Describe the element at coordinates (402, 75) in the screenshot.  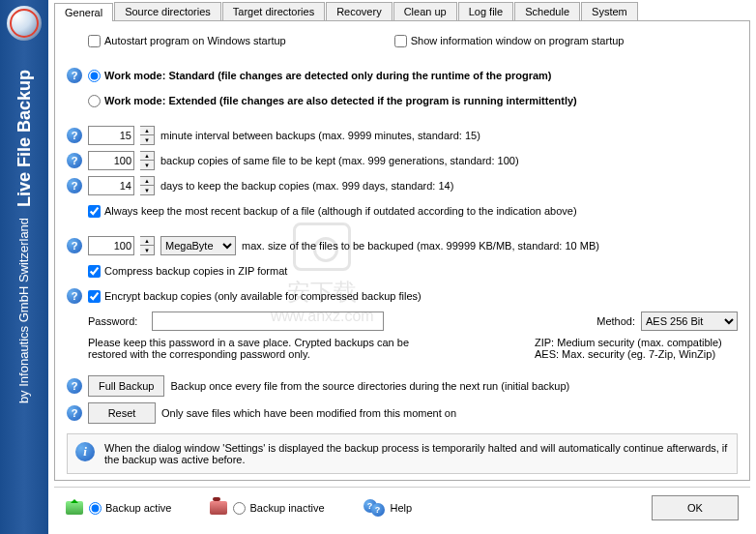
I see `row-workmode-standard: ? Work mode: Standard (file changes are …` at that location.